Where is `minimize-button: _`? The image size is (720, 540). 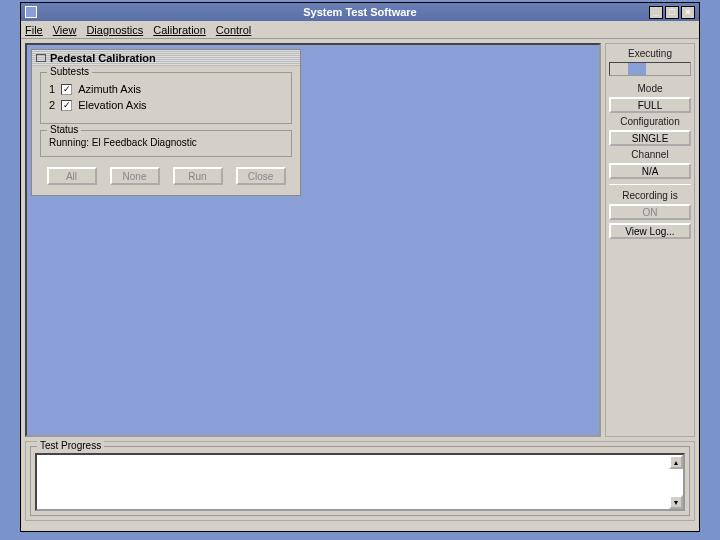 minimize-button: _ is located at coordinates (656, 12).